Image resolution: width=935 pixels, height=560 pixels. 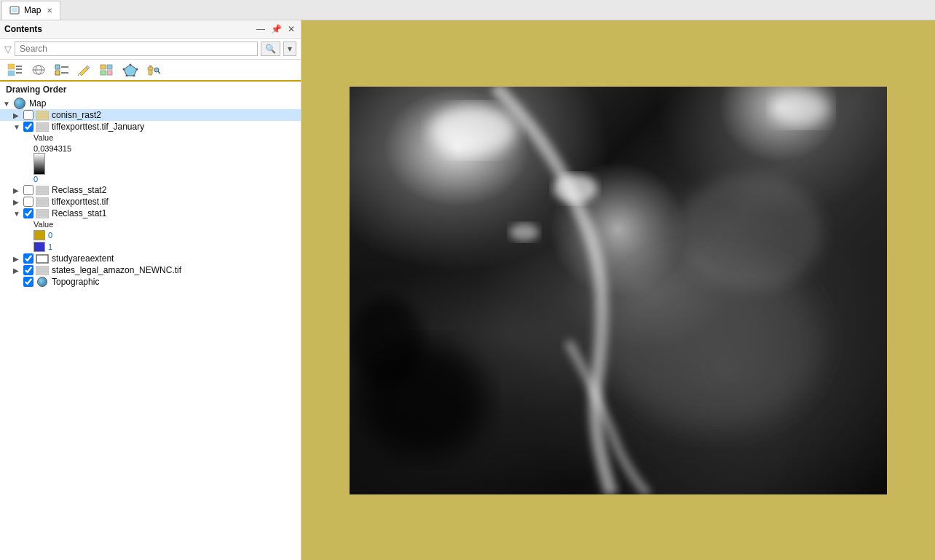 What do you see at coordinates (18, 191) in the screenshot?
I see `expand-reclass2-arrow: ▶` at bounding box center [18, 191].